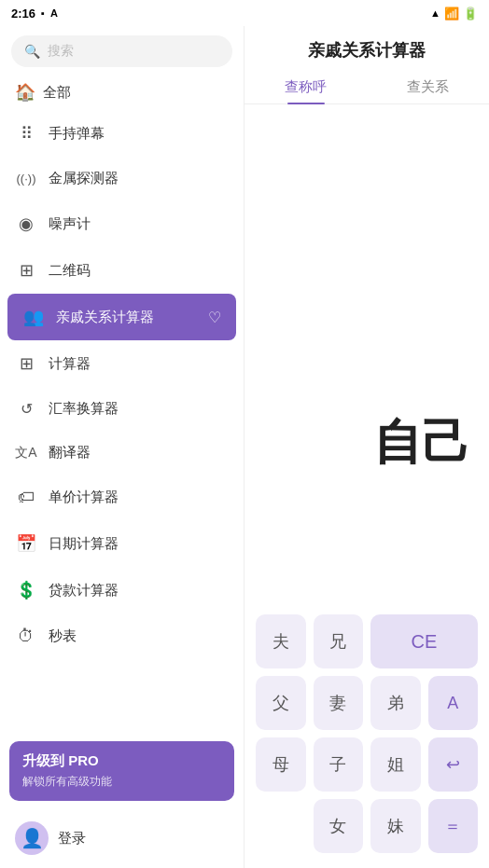 This screenshot has height=868, width=489. Describe the element at coordinates (121, 317) in the screenshot. I see `sidebar-item-kinship-calc: 👥 亲戚关系计算器 ♡` at that location.